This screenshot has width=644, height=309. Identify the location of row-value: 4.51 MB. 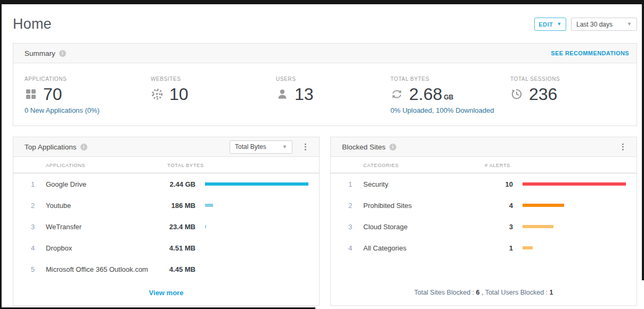
(178, 248).